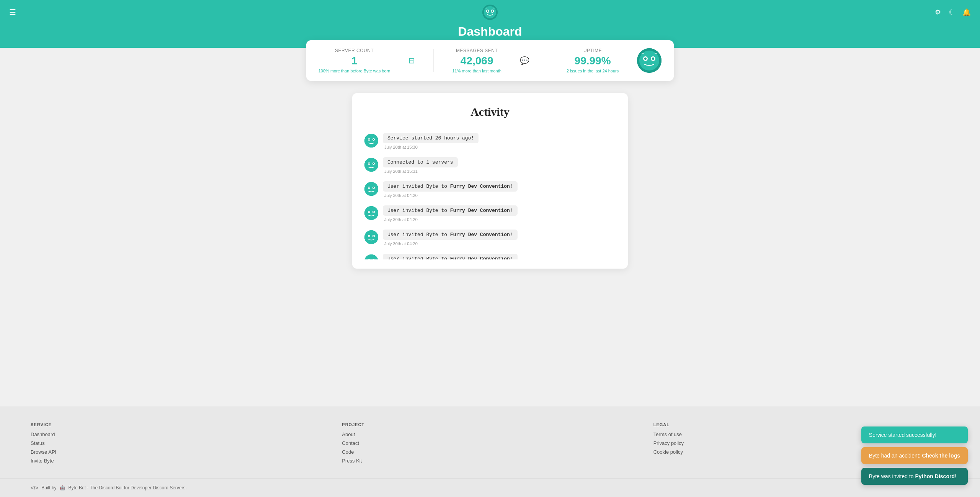  What do you see at coordinates (490, 443) in the screenshot?
I see `footer-link-contact: Contact` at bounding box center [490, 443].